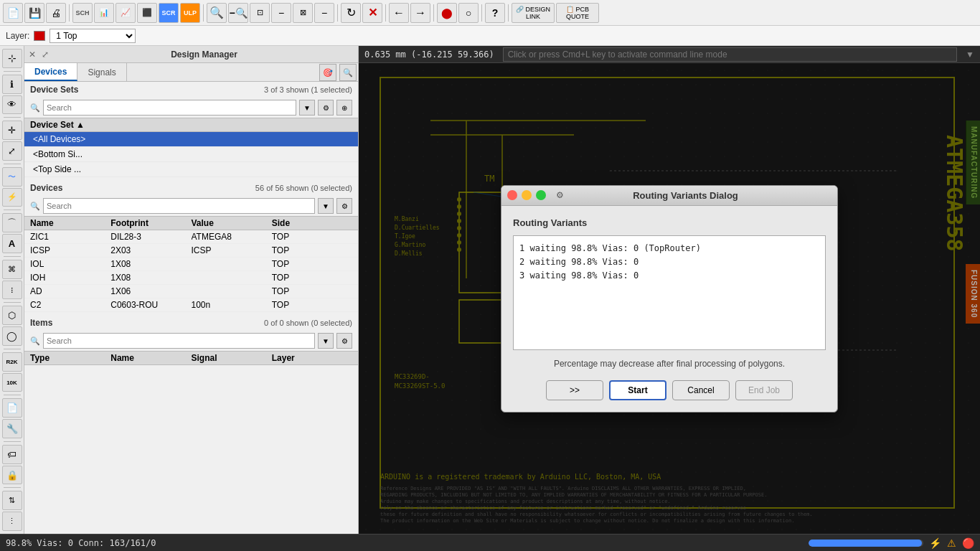 Image resolution: width=980 pixels, height=551 pixels. What do you see at coordinates (969, 543) in the screenshot?
I see `error-icon: 🔴` at bounding box center [969, 543].